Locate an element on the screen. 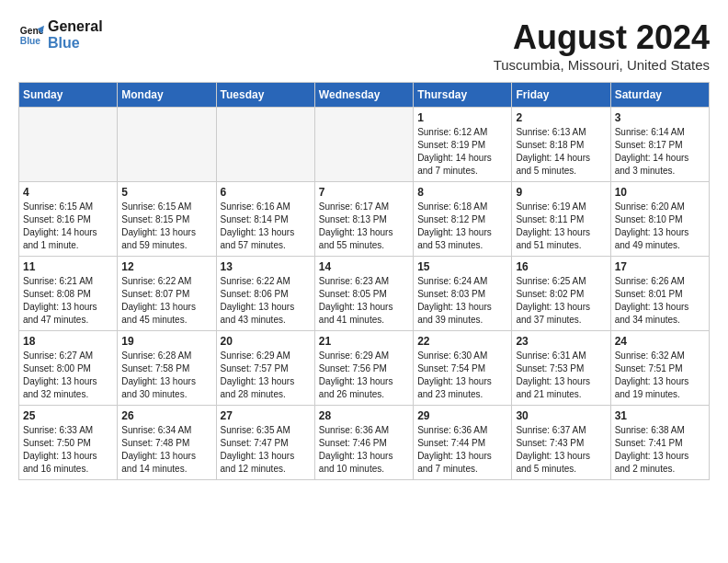  day-info: Sunrise: 6:12 AM Sunset: 8:19 PM Dayligh… is located at coordinates (462, 152).